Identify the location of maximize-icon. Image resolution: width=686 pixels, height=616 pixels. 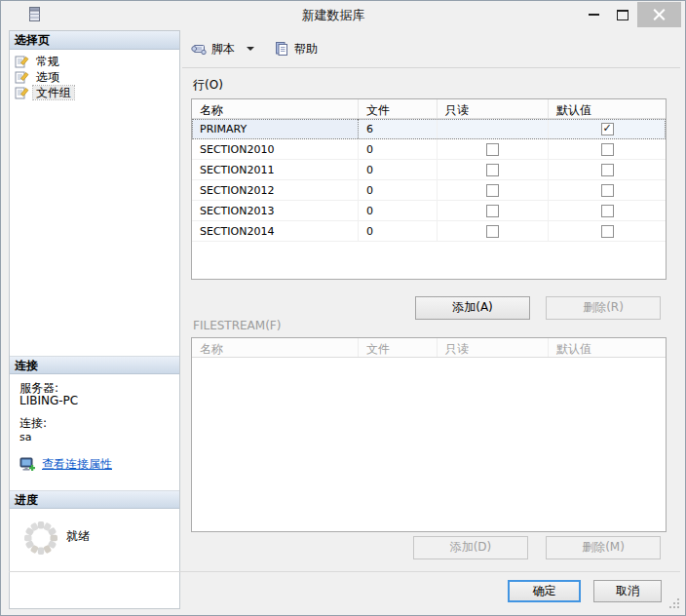
(623, 16).